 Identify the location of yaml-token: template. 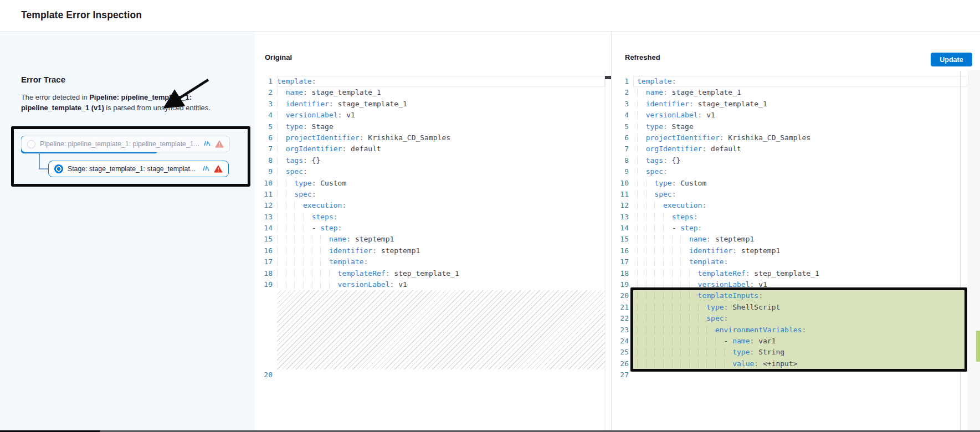
(295, 81).